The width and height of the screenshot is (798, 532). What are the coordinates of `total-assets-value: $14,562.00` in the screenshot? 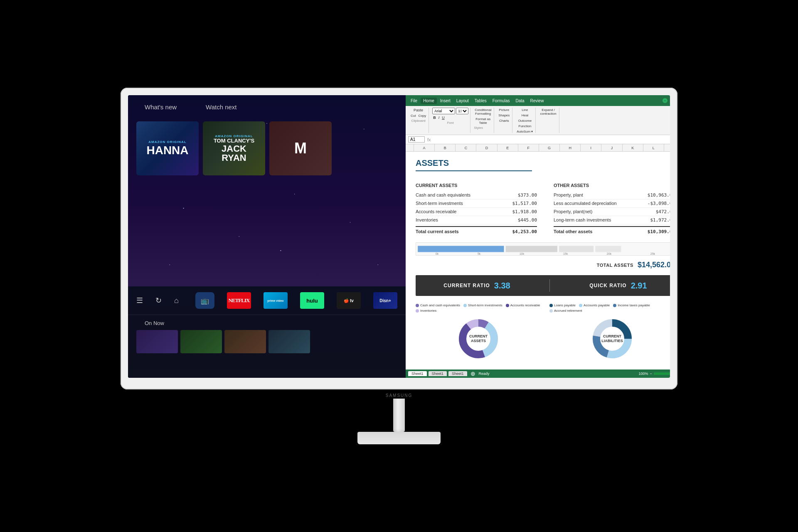 It's located at (654, 265).